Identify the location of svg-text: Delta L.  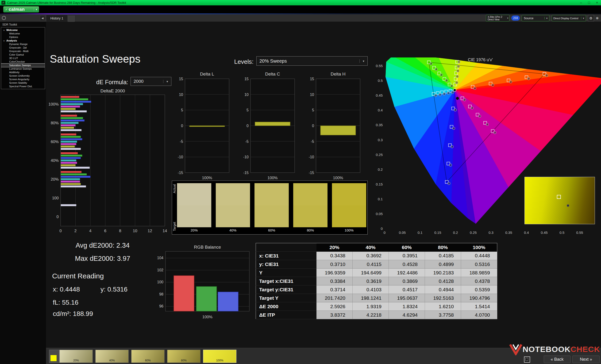
(207, 74).